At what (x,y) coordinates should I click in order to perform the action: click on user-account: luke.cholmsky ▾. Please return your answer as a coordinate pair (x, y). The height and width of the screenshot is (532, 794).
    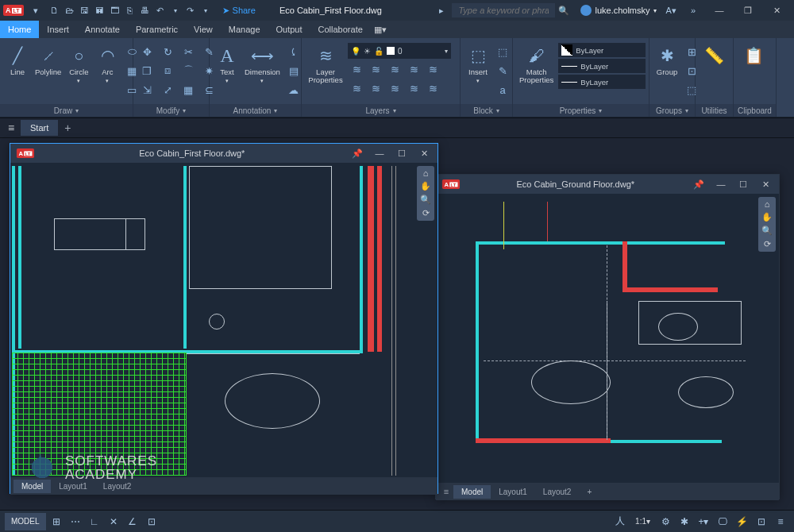
    Looking at the image, I should click on (618, 10).